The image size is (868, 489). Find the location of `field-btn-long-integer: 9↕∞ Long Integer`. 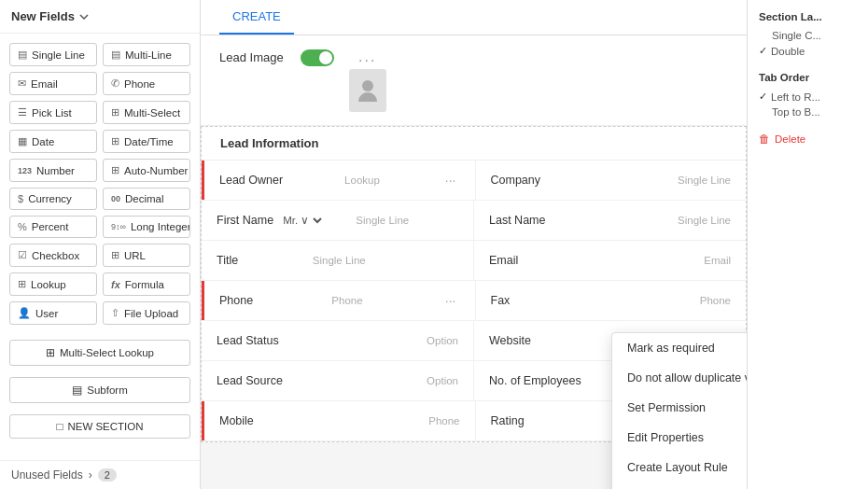

field-btn-long-integer: 9↕∞ Long Integer is located at coordinates (147, 227).